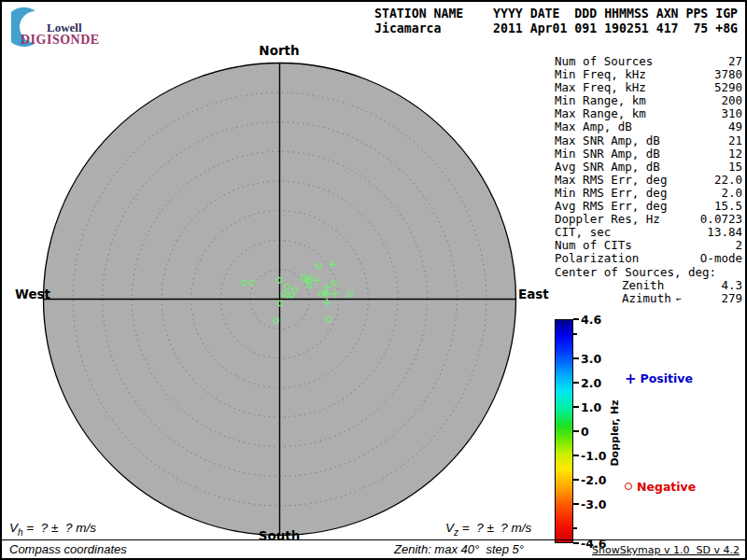 This screenshot has width=747, height=560. I want to click on vz-symbol: V, so click(450, 528).